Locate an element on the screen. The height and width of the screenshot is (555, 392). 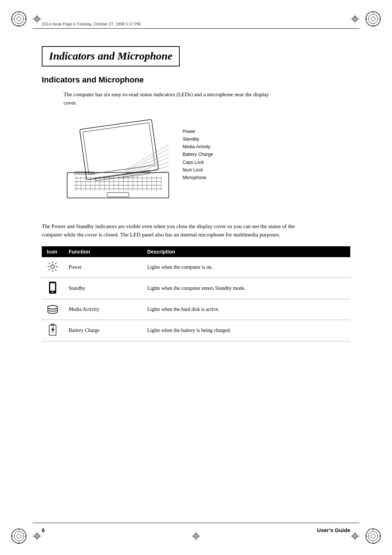
function-cell-power: Power is located at coordinates (103, 267).